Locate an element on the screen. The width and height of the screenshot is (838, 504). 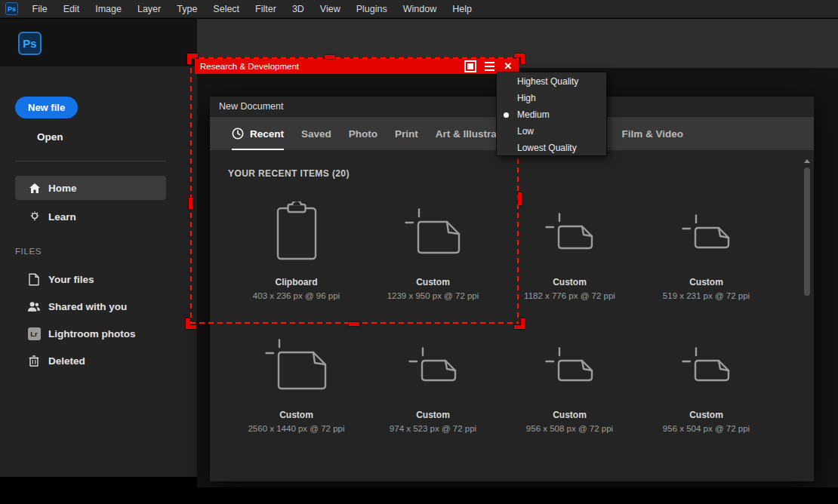
menu-edit: Edit is located at coordinates (71, 9).